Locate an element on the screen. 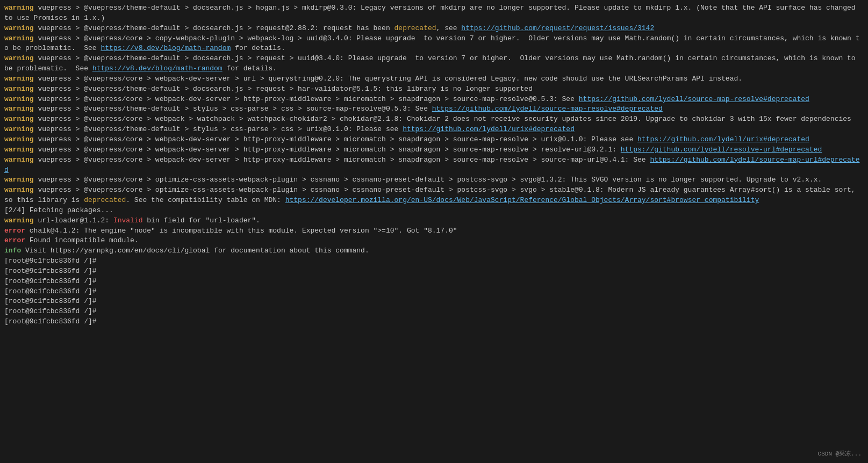 This screenshot has height=463, width=868. line-part-link: https://github.com/lydell/resolve-url#de… is located at coordinates (721, 149).